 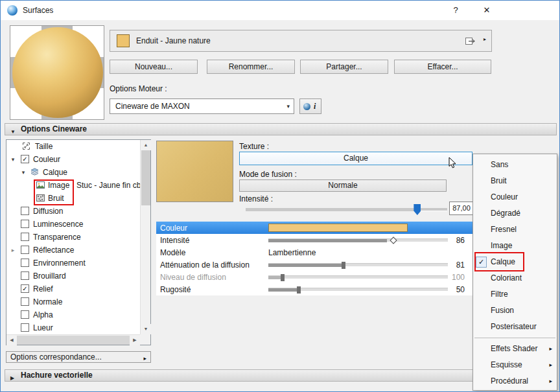 I want to click on tree-item-label: Taille, so click(x=44, y=146).